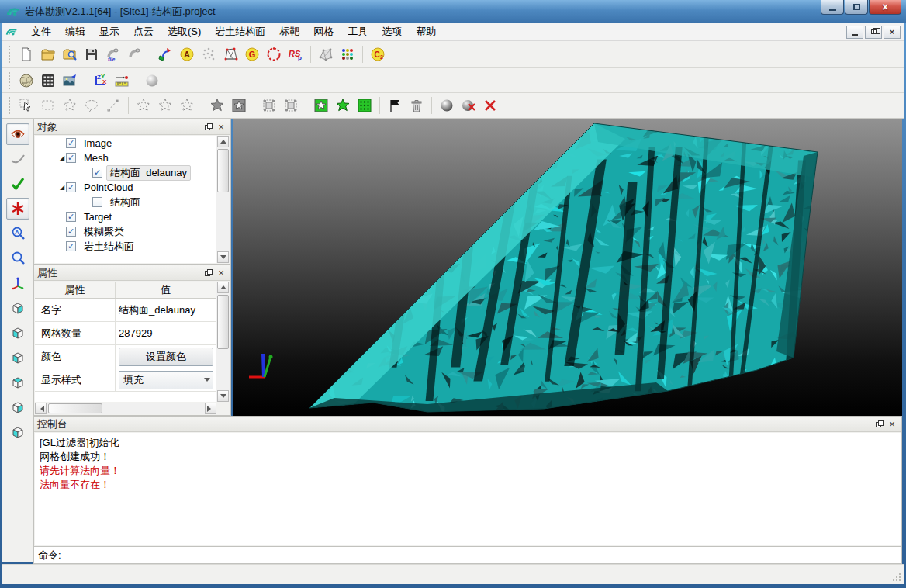 The height and width of the screenshot is (588, 906). What do you see at coordinates (70, 81) in the screenshot?
I see `image-view-button` at bounding box center [70, 81].